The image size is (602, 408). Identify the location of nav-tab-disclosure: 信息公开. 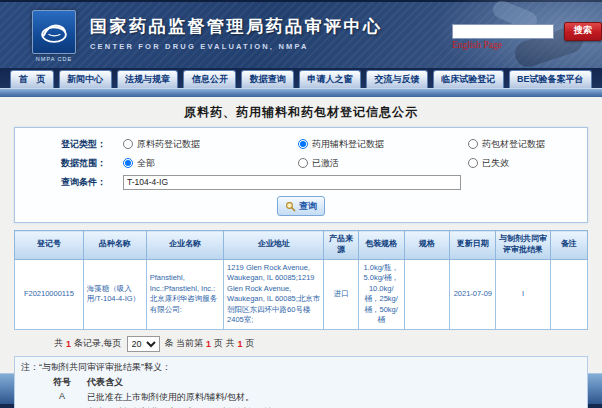
(210, 79).